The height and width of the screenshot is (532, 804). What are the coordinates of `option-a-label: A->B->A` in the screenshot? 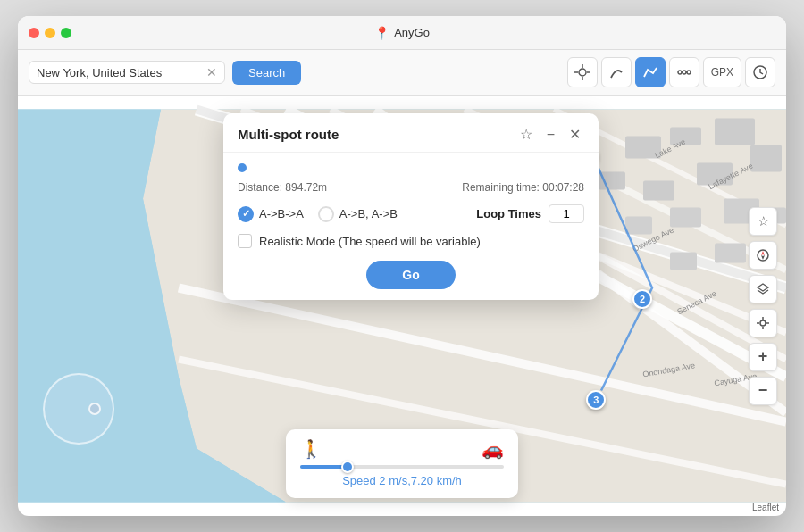 It's located at (271, 214).